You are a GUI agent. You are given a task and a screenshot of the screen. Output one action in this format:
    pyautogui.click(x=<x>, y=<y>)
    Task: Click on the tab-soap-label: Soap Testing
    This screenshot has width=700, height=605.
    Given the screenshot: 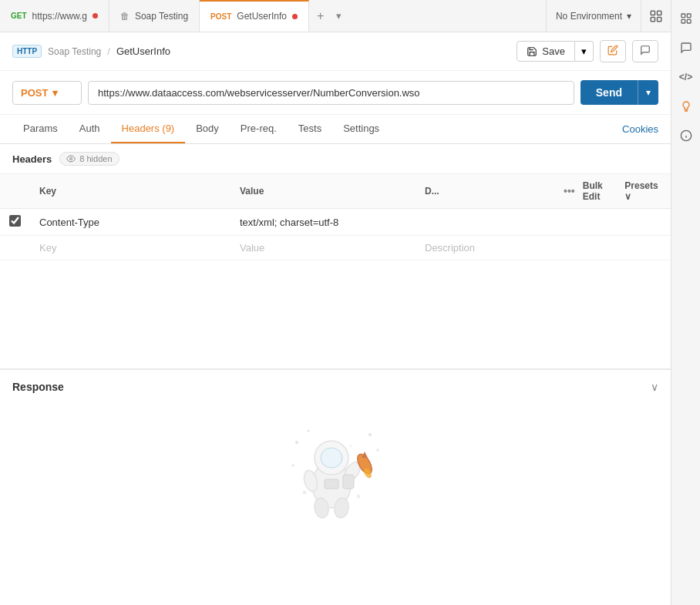 What is the action you would take?
    pyautogui.click(x=162, y=16)
    